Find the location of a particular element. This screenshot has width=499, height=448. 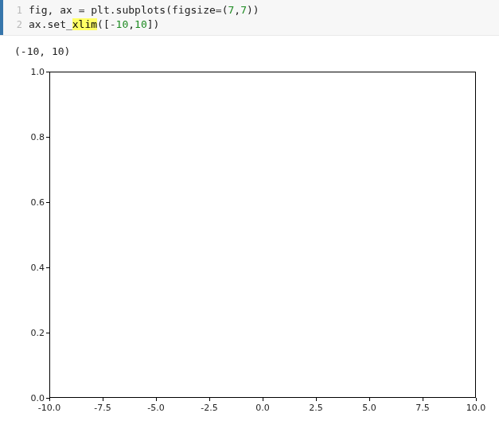

code-token: ]) is located at coordinates (154, 24).